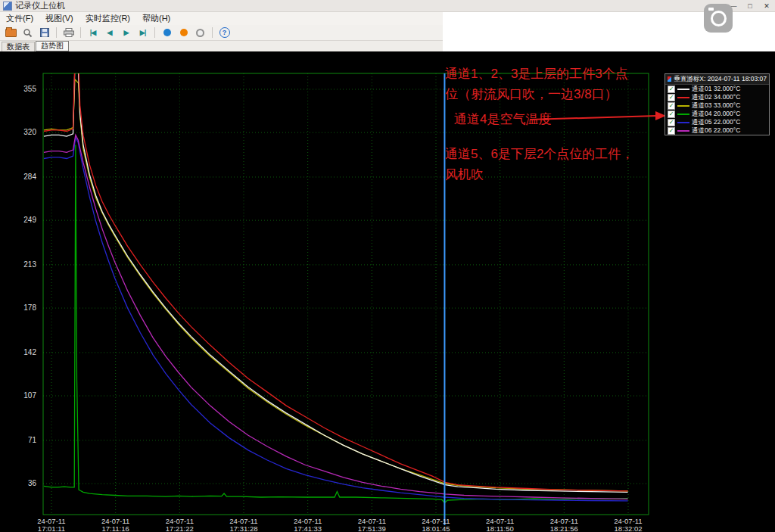  What do you see at coordinates (388, 6) in the screenshot?
I see `title-bar: 记录仪上位机 — □ ✕` at bounding box center [388, 6].